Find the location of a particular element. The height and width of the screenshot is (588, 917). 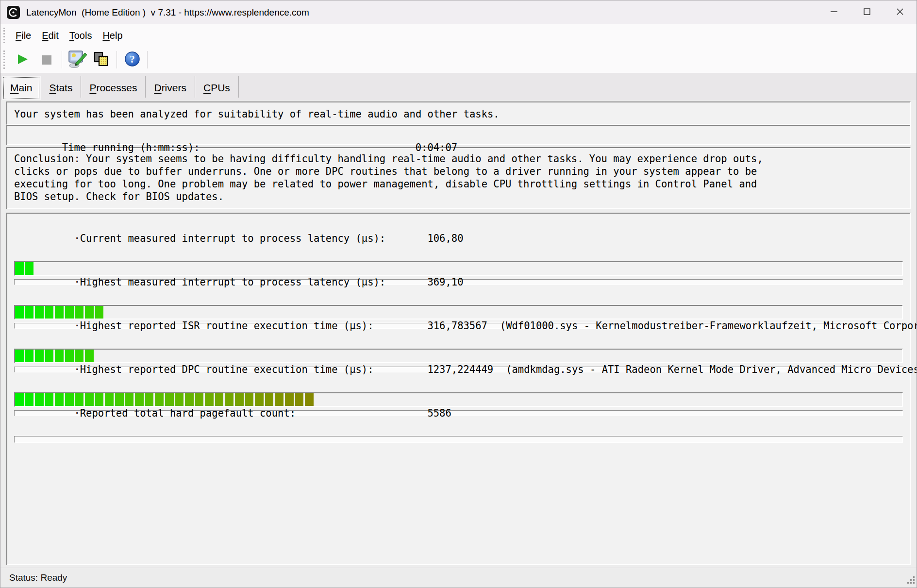

metric-value: 1237,224449 is located at coordinates (460, 370).